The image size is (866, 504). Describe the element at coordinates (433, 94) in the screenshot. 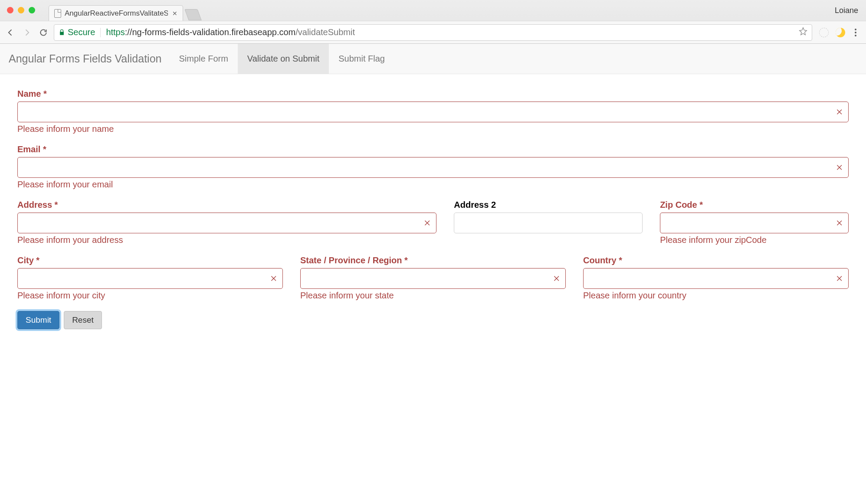

I see `name-label: Name *` at that location.